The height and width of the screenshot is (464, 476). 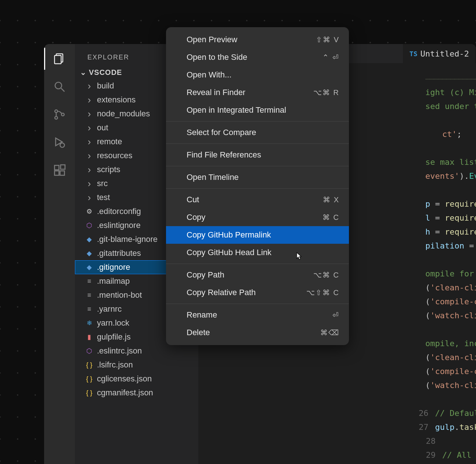 What do you see at coordinates (257, 217) in the screenshot?
I see `menu-item: Copy⌘ C` at bounding box center [257, 217].